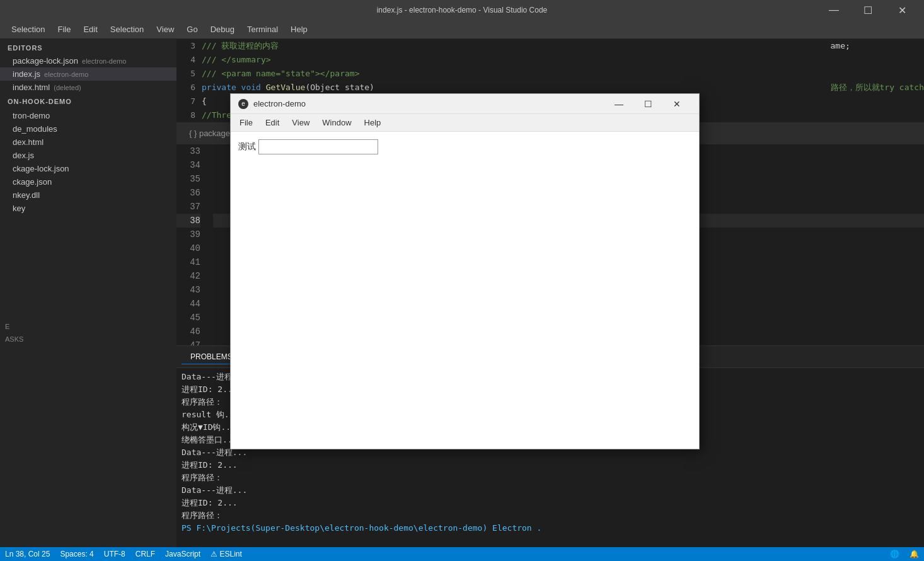  What do you see at coordinates (35, 129) in the screenshot?
I see `file-name: de_modules` at bounding box center [35, 129].